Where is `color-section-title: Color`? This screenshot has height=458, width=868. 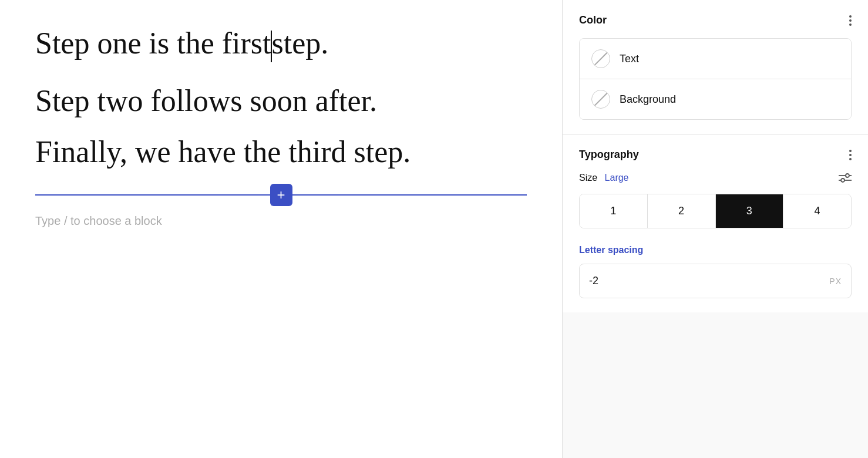 color-section-title: Color is located at coordinates (593, 20).